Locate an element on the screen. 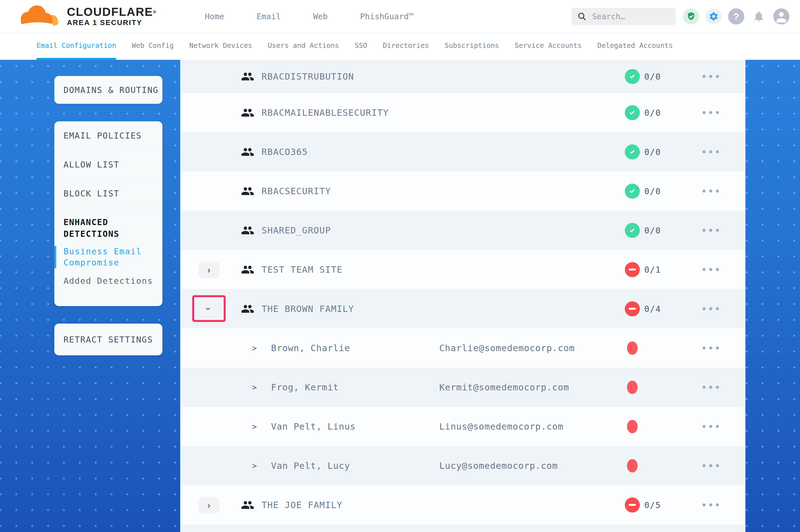 Image resolution: width=800 pixels, height=532 pixels. nav-item-phishguard: PhishGuard™ is located at coordinates (387, 16).